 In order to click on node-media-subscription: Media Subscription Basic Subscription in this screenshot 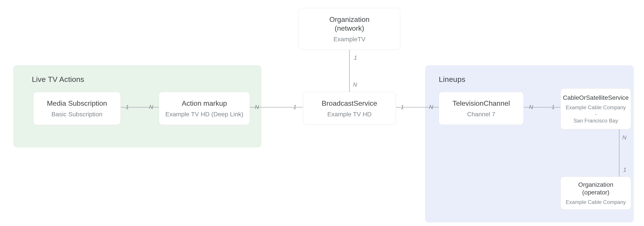, I will do `click(77, 108)`.